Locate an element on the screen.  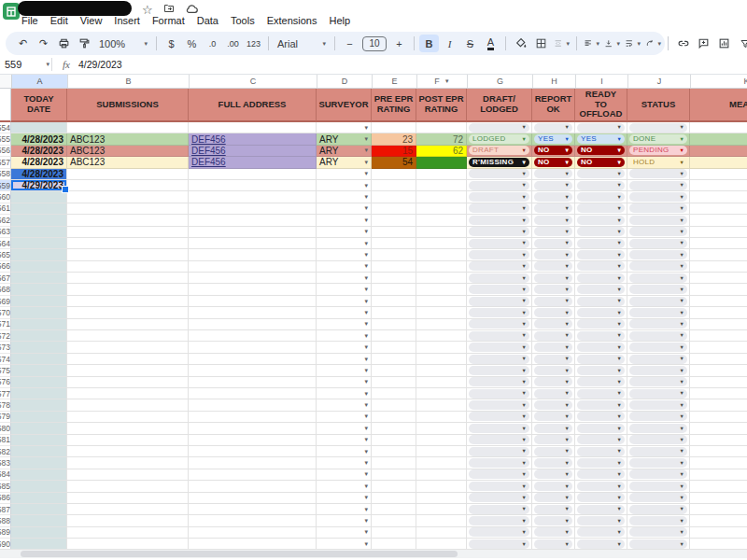
italic-icon: I is located at coordinates (450, 43).